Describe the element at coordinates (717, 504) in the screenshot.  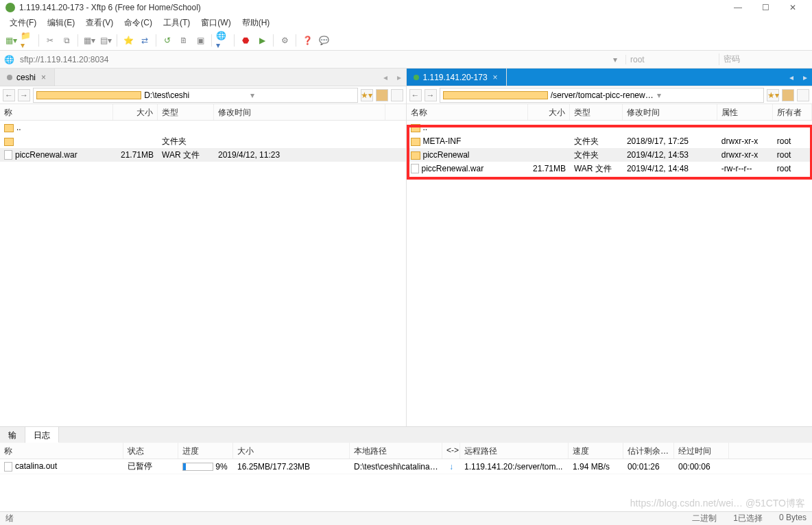
I see `watermark: https://blog.csdn.net/wei… @51CTO博客` at that location.